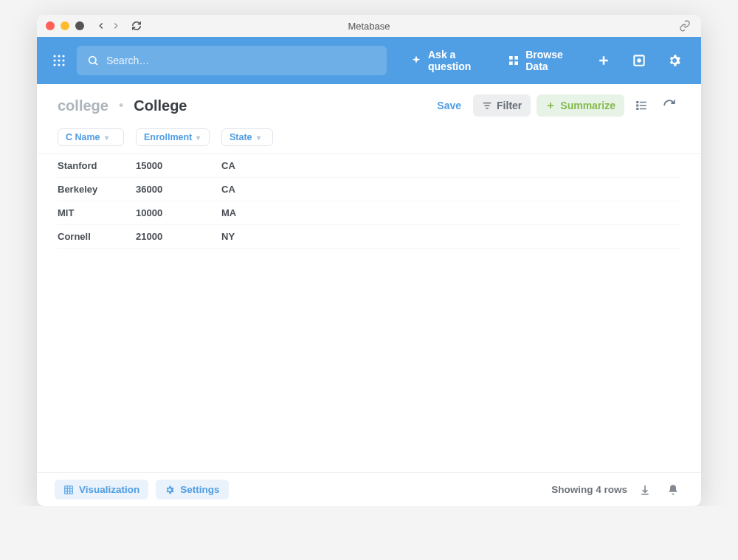 The width and height of the screenshot is (738, 560). I want to click on column-headers: C Name ▾ Enrollment ▾ State ▾, so click(369, 139).